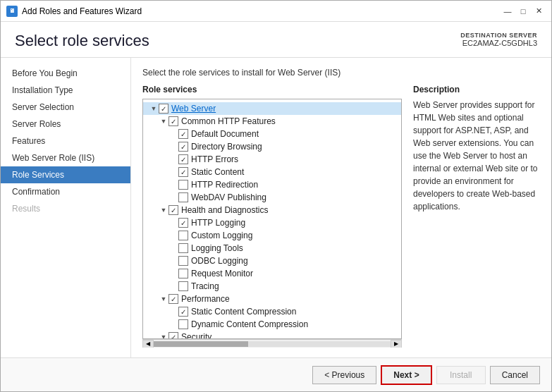 This screenshot has height=392, width=552. I want to click on horizontal-scrollbar: ◀ ▶, so click(272, 343).